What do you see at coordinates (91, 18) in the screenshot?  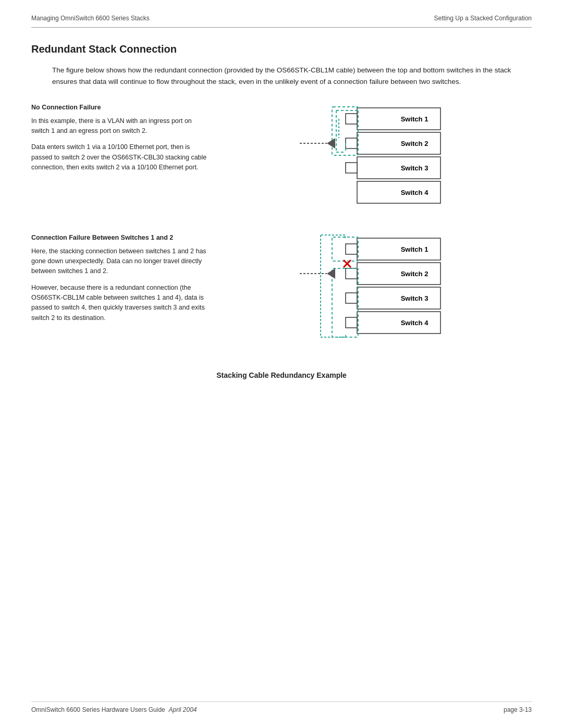 I see `header-left: Managing OmniSwitch 6600 Series Stacks` at bounding box center [91, 18].